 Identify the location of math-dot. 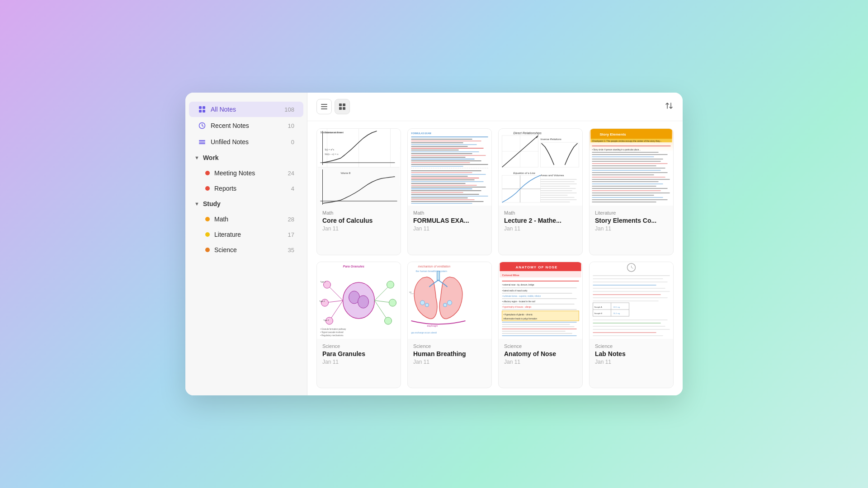
(208, 219).